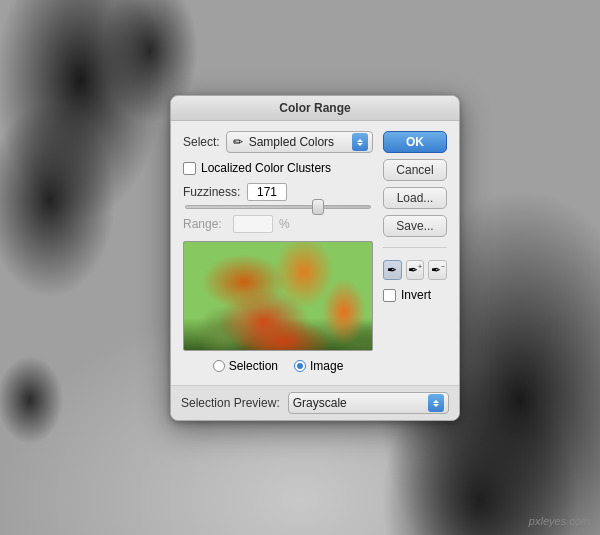 This screenshot has width=600, height=535. What do you see at coordinates (278, 207) in the screenshot?
I see `fuzziness-slider-track` at bounding box center [278, 207].